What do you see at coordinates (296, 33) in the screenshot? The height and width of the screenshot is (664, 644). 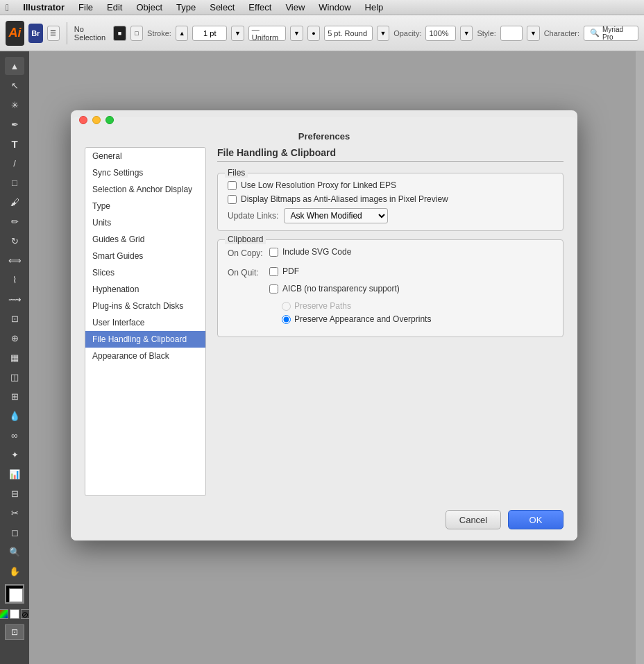 I see `stroke-dropdown: ▼` at bounding box center [296, 33].